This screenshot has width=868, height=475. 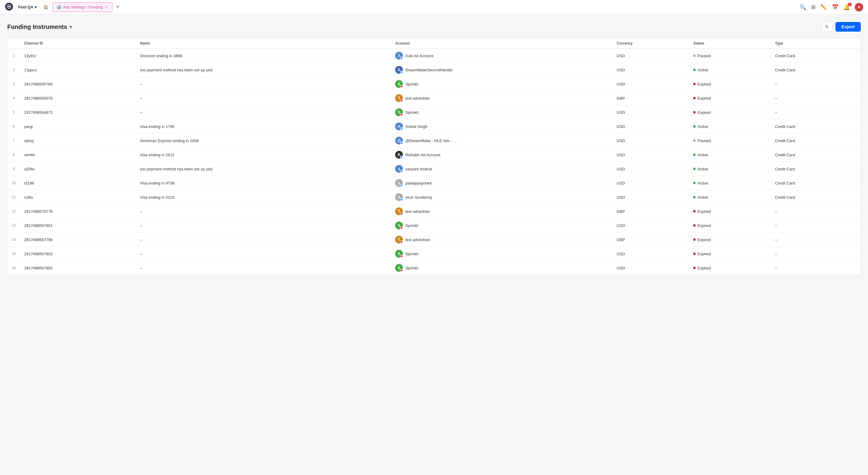 I want to click on table-row: 5 2817498594973 – S Sprinklr USD Expired…, so click(x=434, y=112).